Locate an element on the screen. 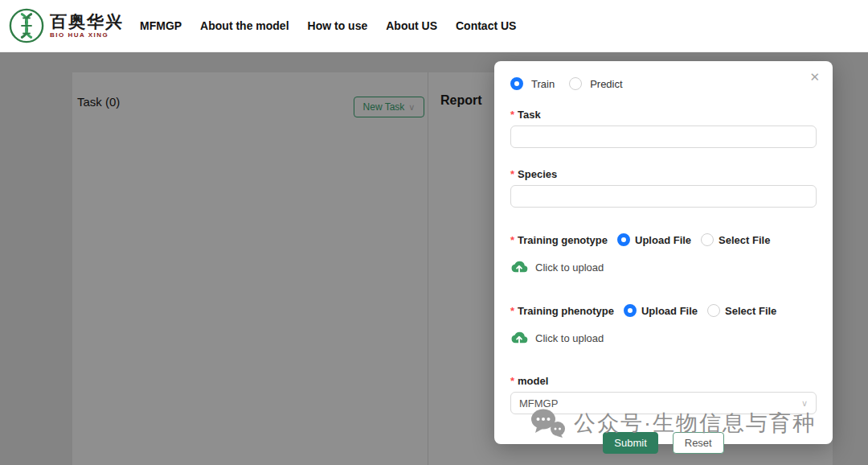 The height and width of the screenshot is (465, 868). nav-item-about-us: About US is located at coordinates (411, 26).